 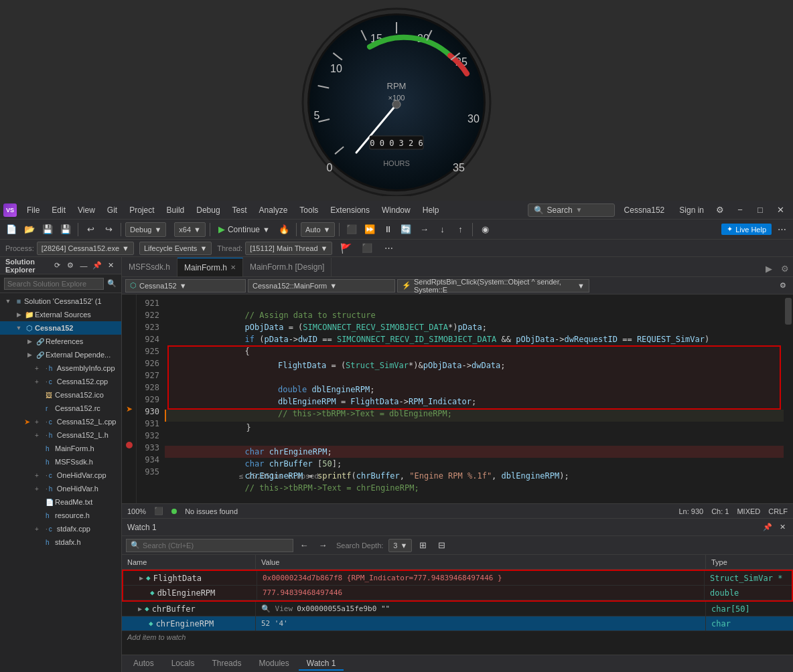 I want to click on watch-row-chrbuffer: ▶ ◆ chrBuffer 🔍 View 0x00000055a15fe9b0 …, so click(x=457, y=609).